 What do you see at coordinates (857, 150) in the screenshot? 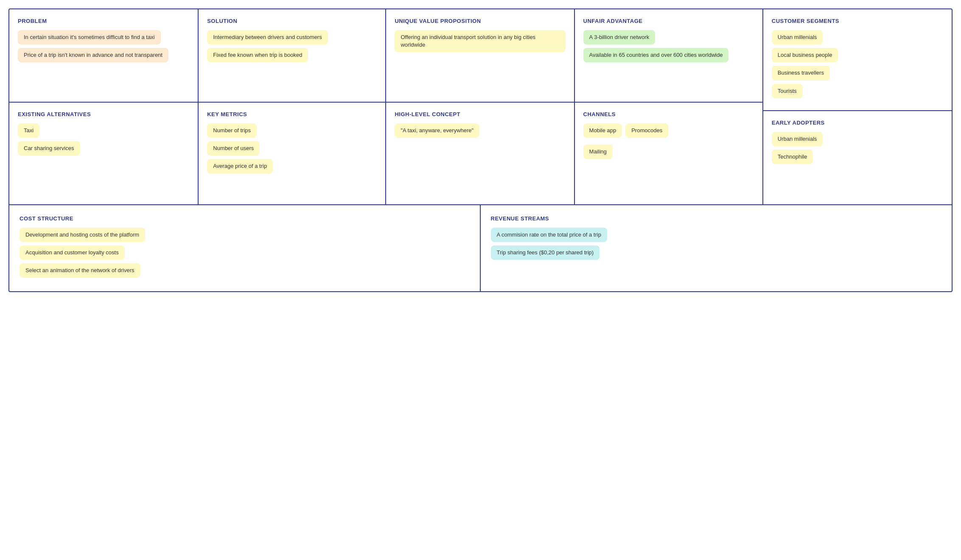
I see `early-adopters-tags: Urban millenials Technophile` at bounding box center [857, 150].